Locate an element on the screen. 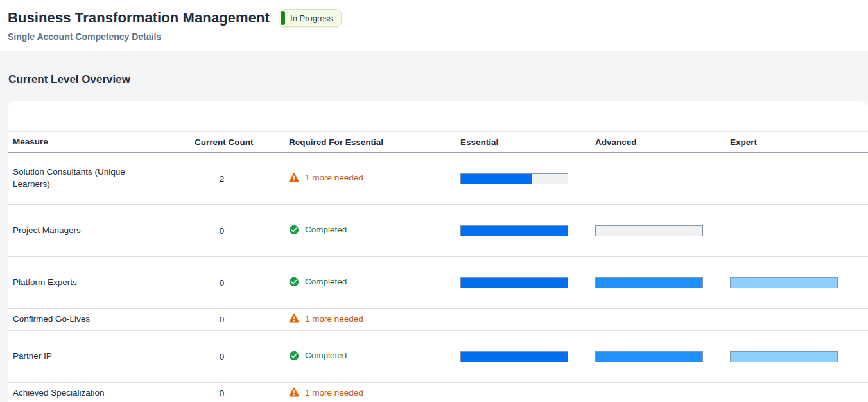  column-header-measure: Measure is located at coordinates (88, 143).